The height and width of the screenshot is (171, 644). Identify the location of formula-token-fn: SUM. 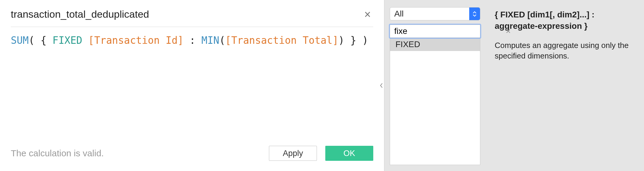
(20, 40).